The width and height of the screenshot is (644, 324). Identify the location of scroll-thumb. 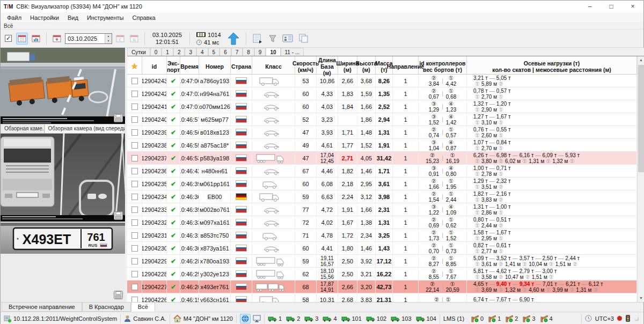
(641, 119).